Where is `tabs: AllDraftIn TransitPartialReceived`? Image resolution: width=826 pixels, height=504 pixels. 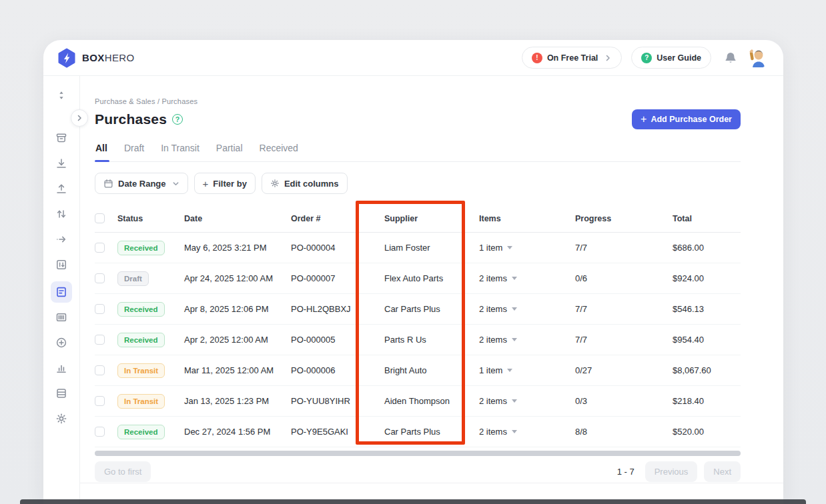 tabs: AllDraftIn TransitPartialReceived is located at coordinates (418, 151).